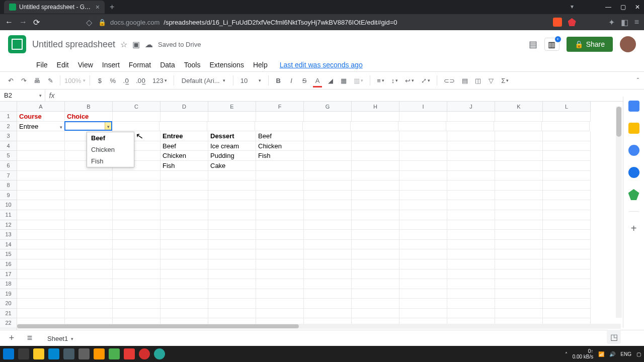  Describe the element at coordinates (637, 22) in the screenshot. I see `browser-menu-icon: ≡` at that location.